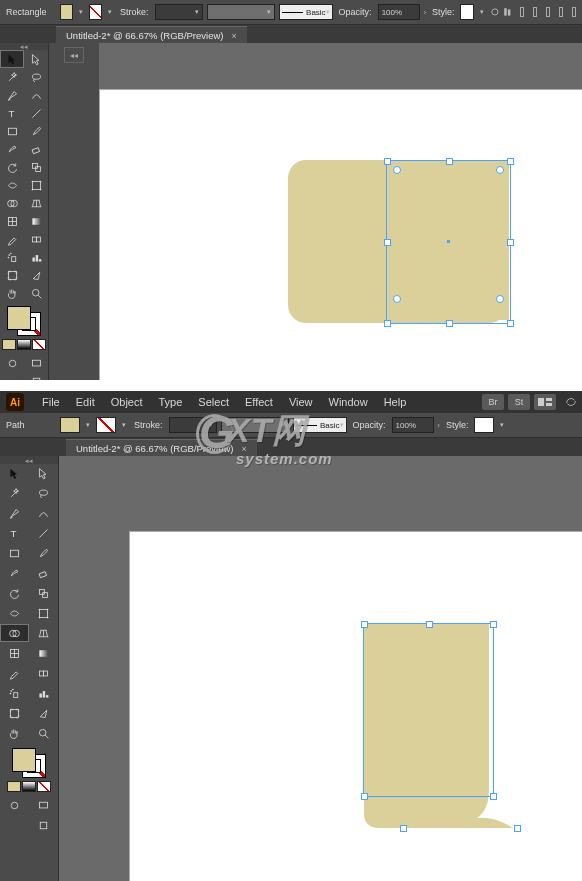 This screenshot has width=582, height=881. What do you see at coordinates (234, 36) in the screenshot?
I see `close-tab-icon: ×` at bounding box center [234, 36].